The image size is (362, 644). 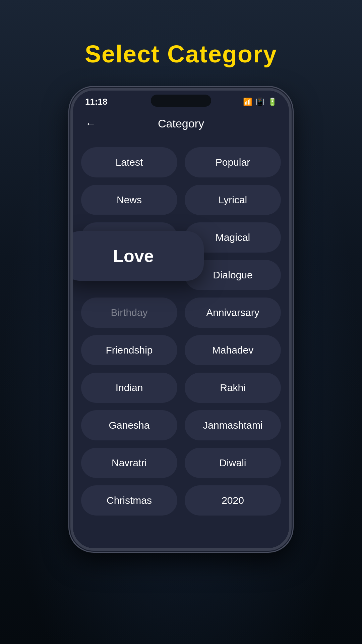 I want to click on category-btn-news: News, so click(x=129, y=200).